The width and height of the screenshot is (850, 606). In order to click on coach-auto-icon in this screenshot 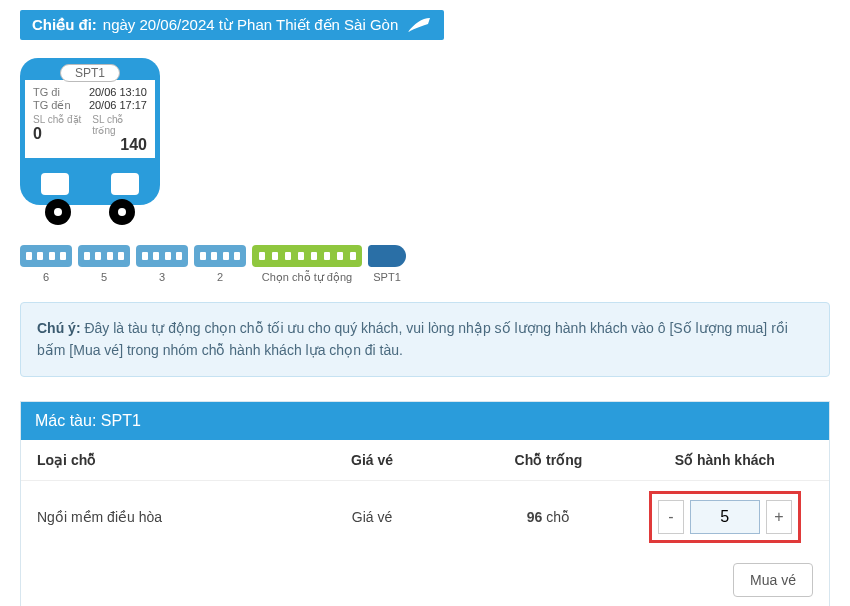, I will do `click(307, 256)`.